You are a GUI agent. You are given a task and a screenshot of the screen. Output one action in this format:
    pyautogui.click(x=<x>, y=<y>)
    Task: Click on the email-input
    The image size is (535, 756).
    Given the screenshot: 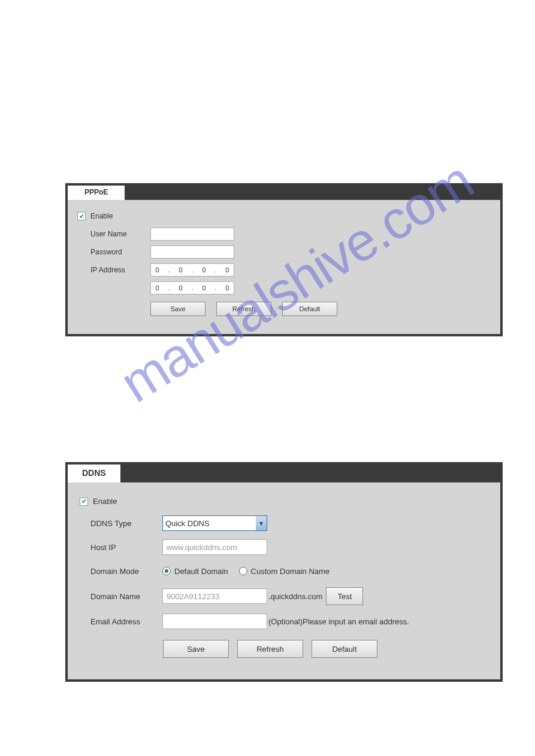 What is the action you would take?
    pyautogui.click(x=214, y=621)
    